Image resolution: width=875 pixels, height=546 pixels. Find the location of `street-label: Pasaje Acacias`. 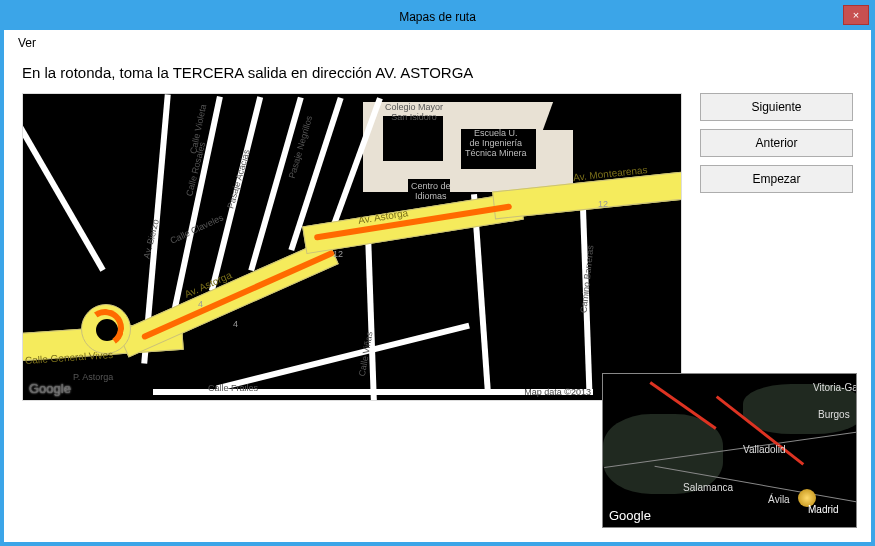

street-label: Pasaje Acacias is located at coordinates (238, 178).